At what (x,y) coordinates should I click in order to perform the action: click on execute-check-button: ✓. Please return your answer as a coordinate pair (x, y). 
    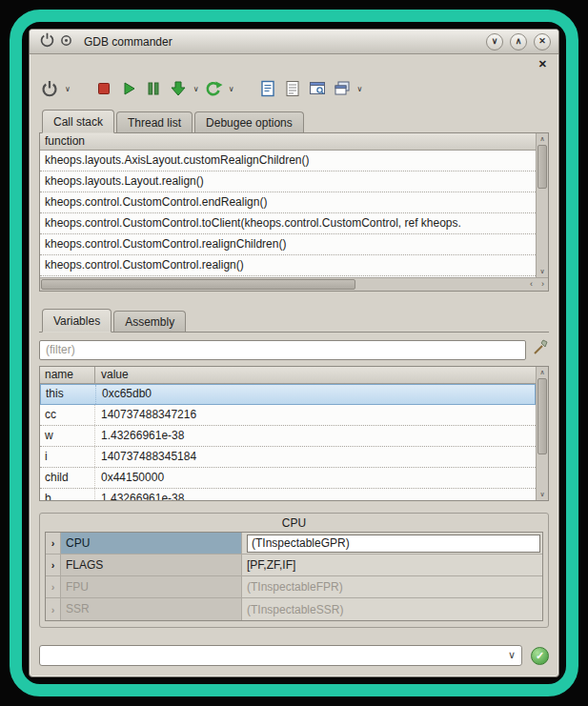
    Looking at the image, I should click on (539, 656).